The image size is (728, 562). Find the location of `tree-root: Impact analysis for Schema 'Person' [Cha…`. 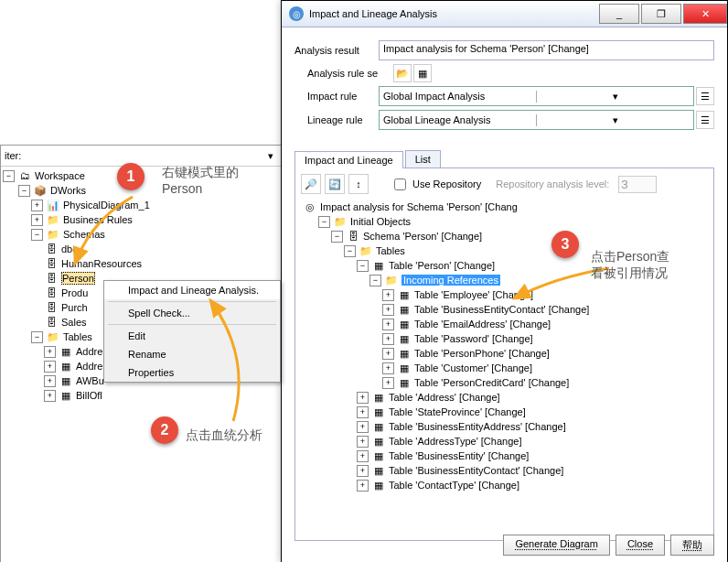

tree-root: Impact analysis for Schema 'Person' [Cha… is located at coordinates (419, 207).